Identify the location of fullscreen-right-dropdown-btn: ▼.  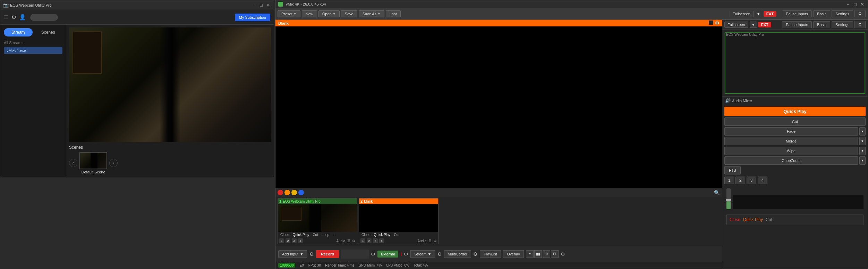
(754, 25).